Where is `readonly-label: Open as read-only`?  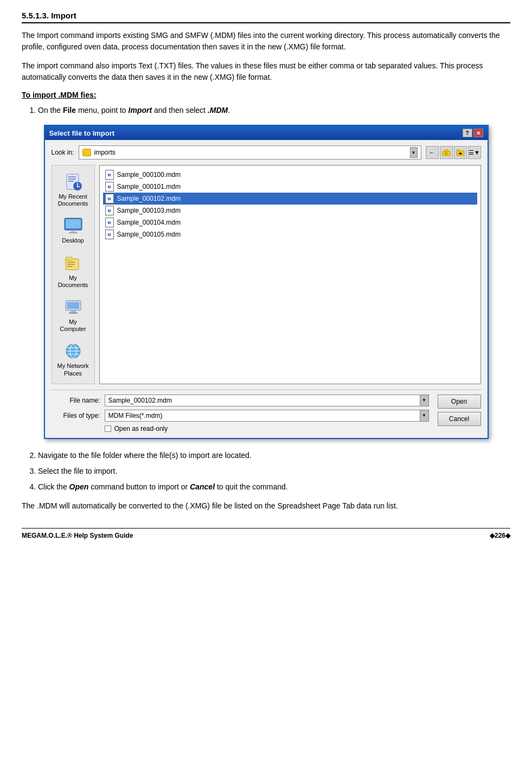
readonly-label: Open as read-only is located at coordinates (141, 429).